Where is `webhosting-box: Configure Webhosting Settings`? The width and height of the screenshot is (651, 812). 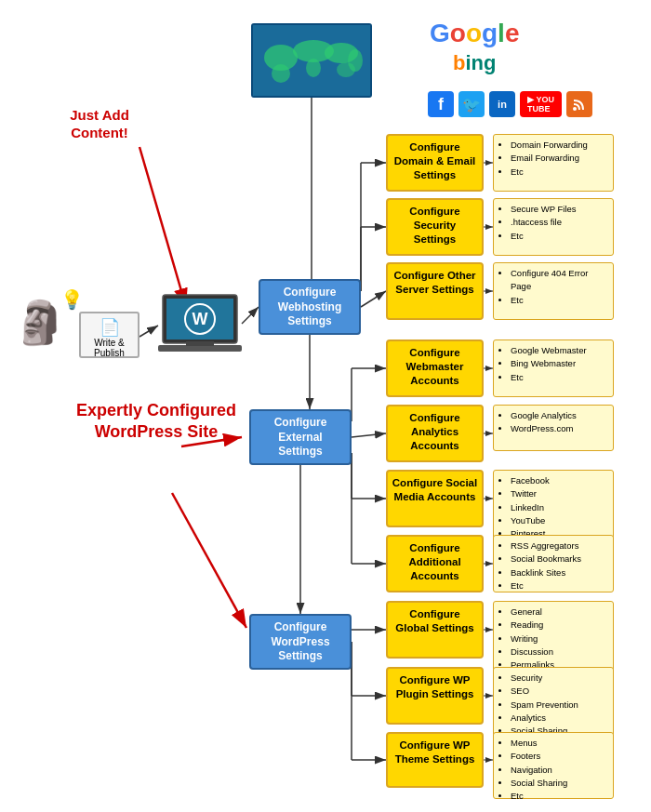 webhosting-box: Configure Webhosting Settings is located at coordinates (310, 307).